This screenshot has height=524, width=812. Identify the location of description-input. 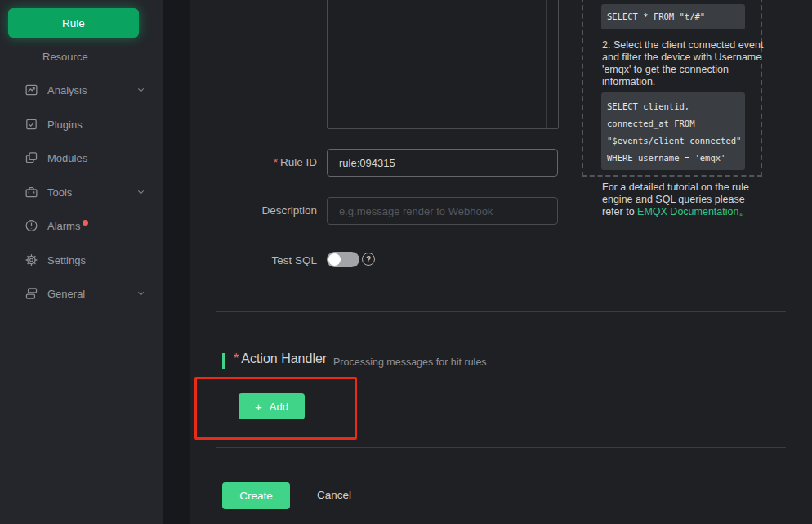
(443, 211).